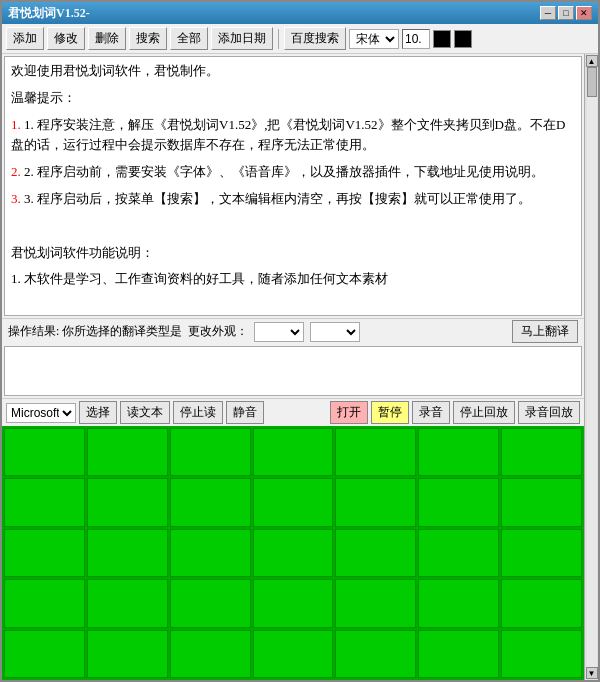 This screenshot has height=682, width=600. I want to click on search-button: 搜索, so click(148, 38).